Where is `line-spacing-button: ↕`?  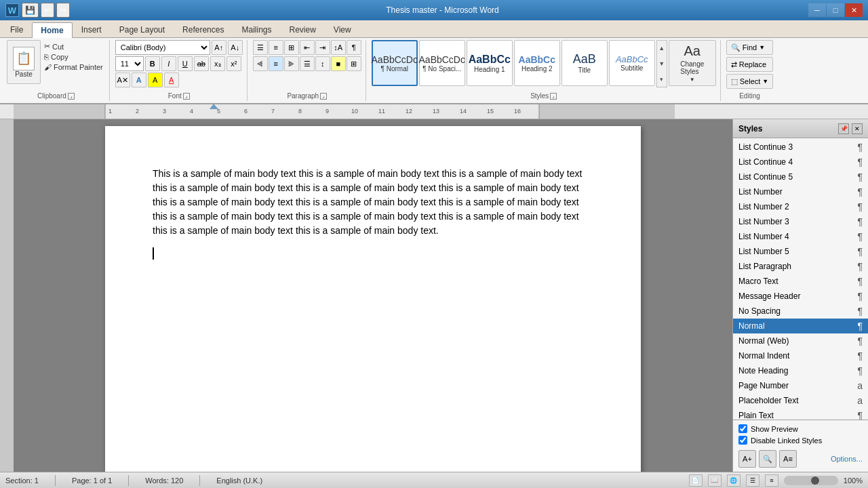
line-spacing-button: ↕ is located at coordinates (323, 64).